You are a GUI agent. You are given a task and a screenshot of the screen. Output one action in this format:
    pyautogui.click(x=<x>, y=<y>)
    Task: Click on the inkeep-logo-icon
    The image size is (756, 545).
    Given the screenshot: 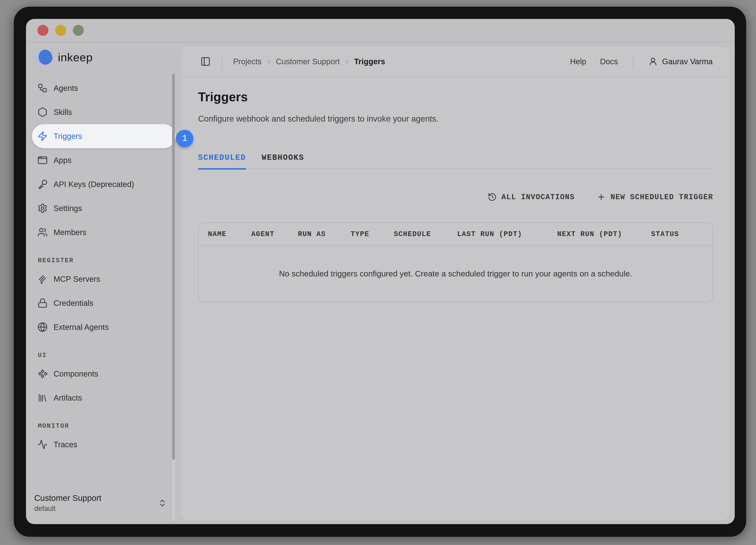 What is the action you would take?
    pyautogui.click(x=43, y=57)
    